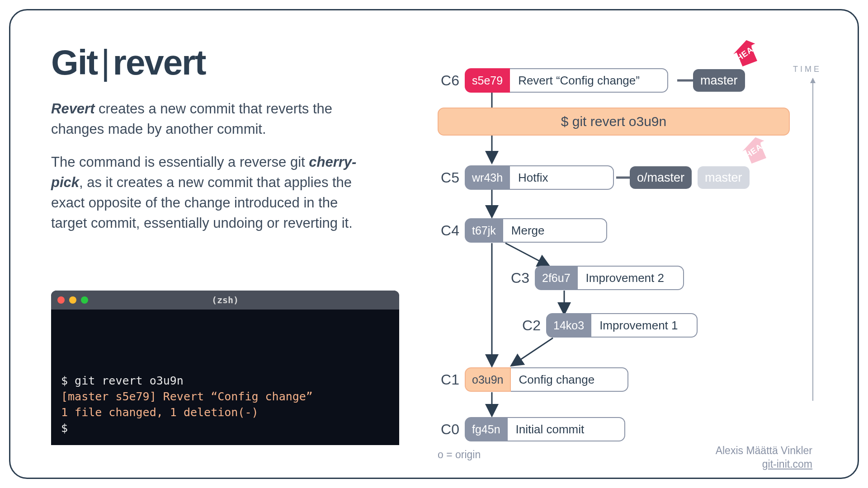 The width and height of the screenshot is (868, 488). I want to click on time-axis, so click(813, 239).